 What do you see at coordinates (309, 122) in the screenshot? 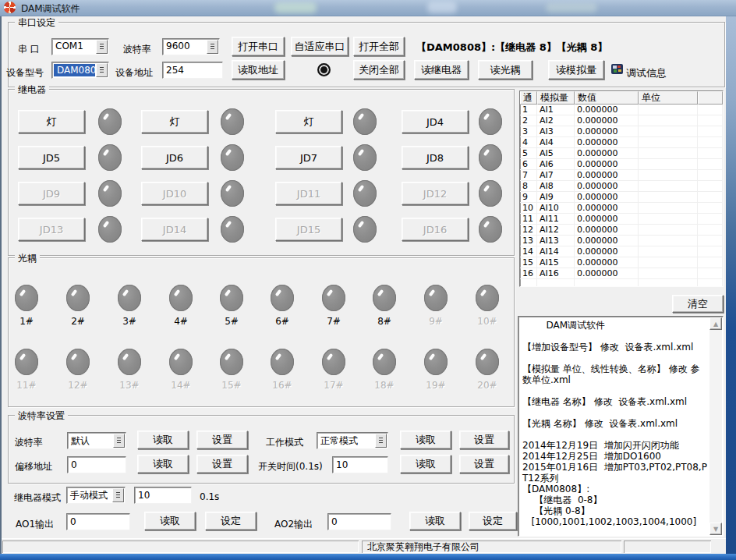
I see `relay-button-3: 灯` at bounding box center [309, 122].